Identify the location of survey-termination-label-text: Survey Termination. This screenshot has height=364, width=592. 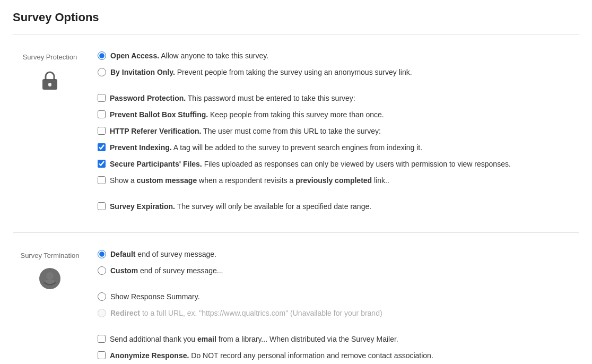
(50, 256).